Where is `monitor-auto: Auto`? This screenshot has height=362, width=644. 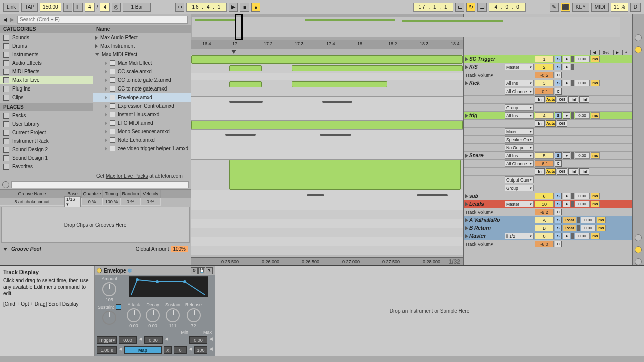
monitor-auto: Auto is located at coordinates (551, 172).